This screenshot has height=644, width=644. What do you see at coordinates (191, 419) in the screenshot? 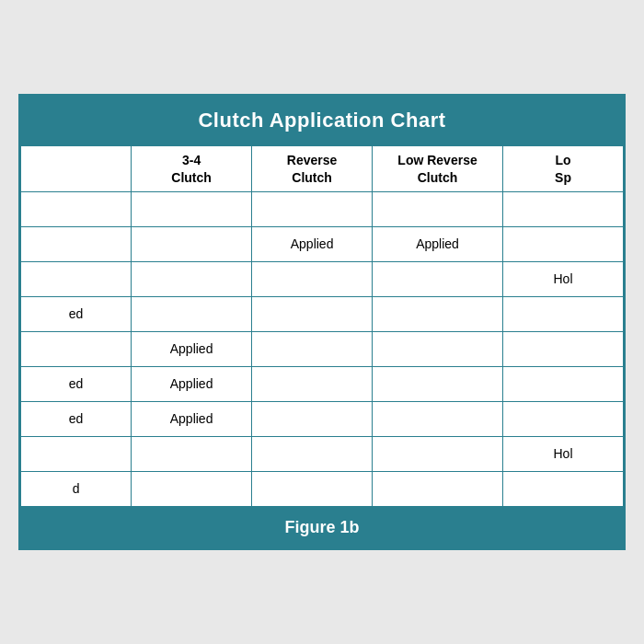
I see `cell-r6-c1: Applied` at bounding box center [191, 419].